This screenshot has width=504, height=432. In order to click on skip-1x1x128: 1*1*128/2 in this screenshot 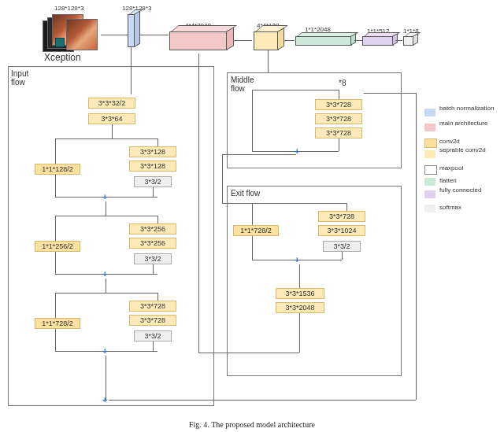, I will do `click(57, 169)`.